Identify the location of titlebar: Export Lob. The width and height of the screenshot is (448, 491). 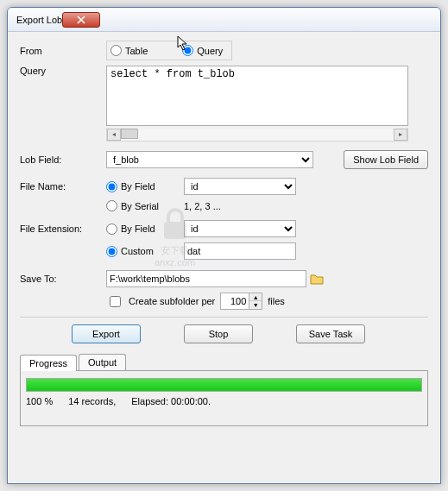
(224, 20).